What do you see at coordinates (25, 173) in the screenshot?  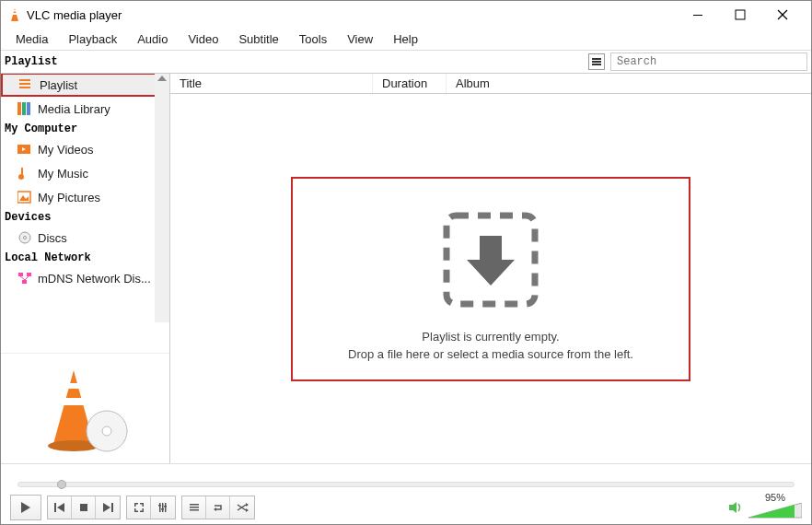 I see `music-icon` at bounding box center [25, 173].